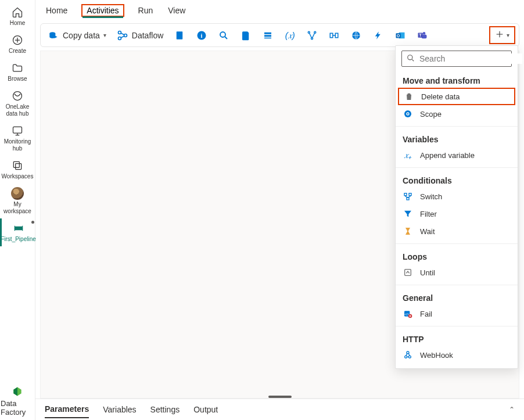  Describe the element at coordinates (17, 44) in the screenshot. I see `nav-create: Create` at that location.